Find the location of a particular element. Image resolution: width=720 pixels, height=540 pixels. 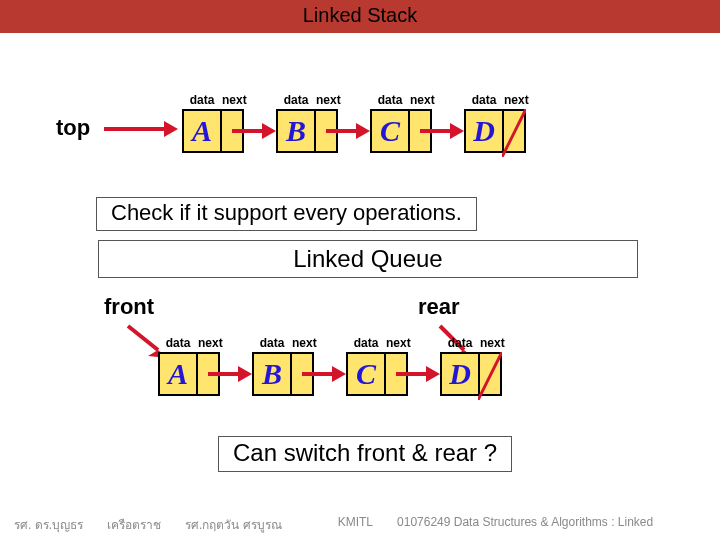

queue-rear-label: rear is located at coordinates (439, 307).